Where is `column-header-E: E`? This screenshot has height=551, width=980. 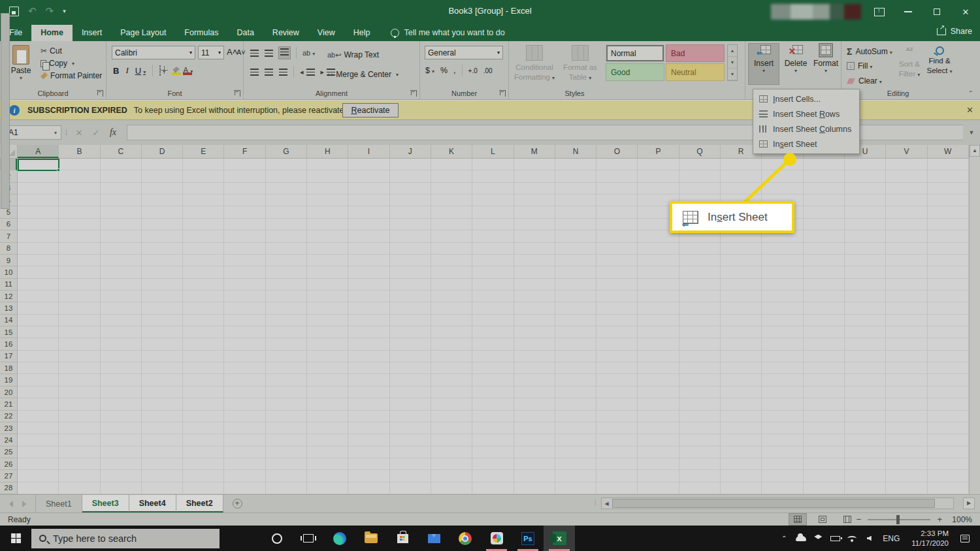 column-header-E: E is located at coordinates (204, 151).